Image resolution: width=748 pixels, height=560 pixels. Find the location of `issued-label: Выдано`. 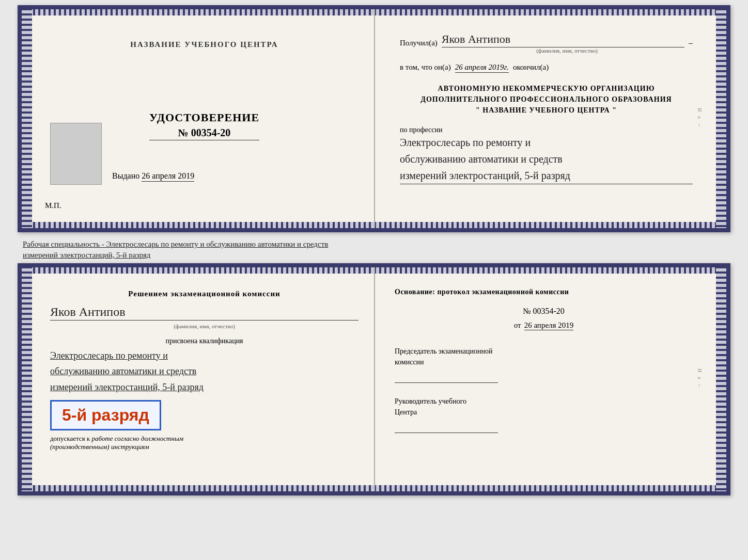

issued-label: Выдано is located at coordinates (126, 176).